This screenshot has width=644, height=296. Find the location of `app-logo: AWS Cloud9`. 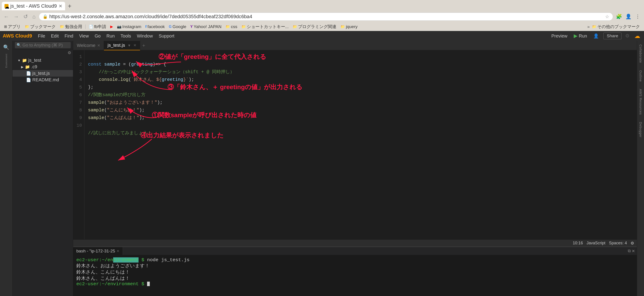

app-logo: AWS Cloud9 is located at coordinates (18, 36).